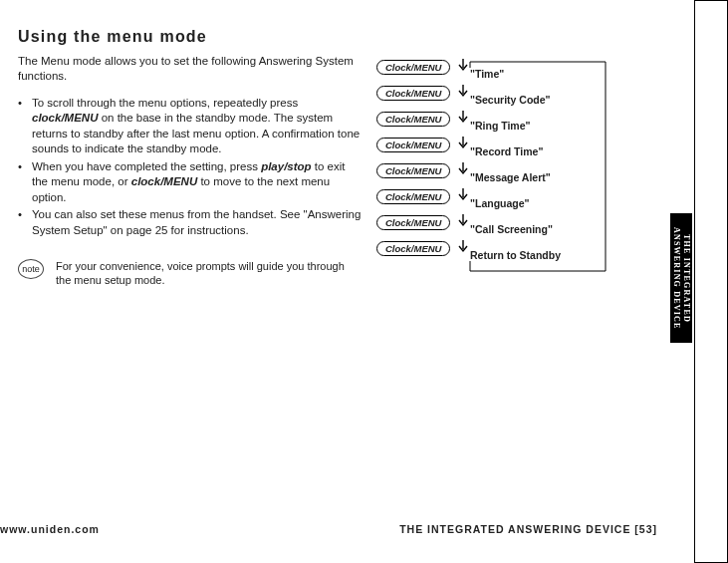 The image size is (728, 563). What do you see at coordinates (189, 183) in the screenshot?
I see `list-item: • When you have completed the setting, p…` at bounding box center [189, 183].